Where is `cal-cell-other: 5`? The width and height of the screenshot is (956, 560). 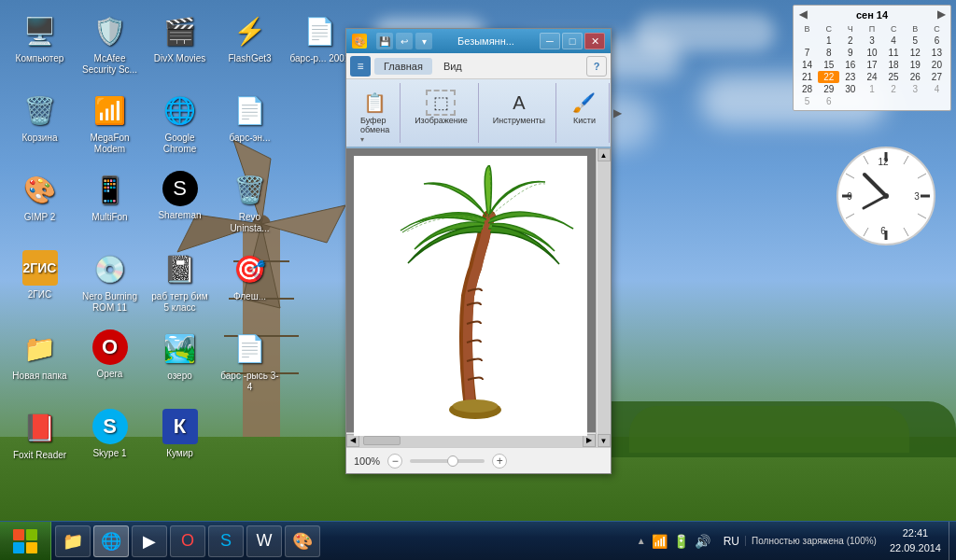 cal-cell-other: 5 is located at coordinates (807, 101).